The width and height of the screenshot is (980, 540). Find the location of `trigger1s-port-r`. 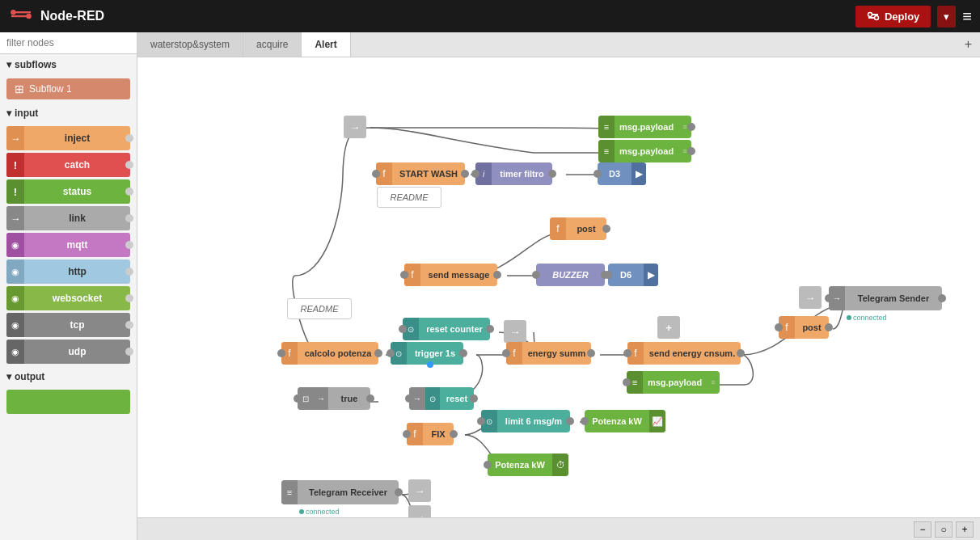

trigger1s-port-r is located at coordinates (463, 353).